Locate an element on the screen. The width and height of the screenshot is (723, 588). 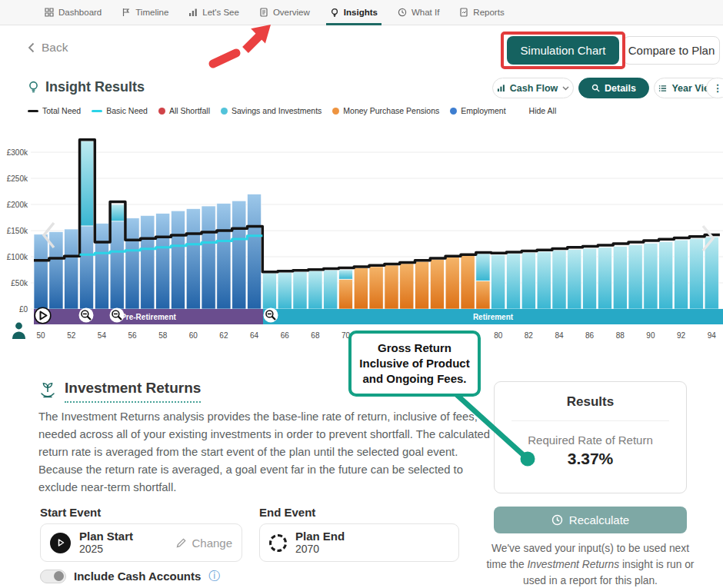
legend-item-money-purchase-pensions: Money Purchase Pensions is located at coordinates (386, 111).